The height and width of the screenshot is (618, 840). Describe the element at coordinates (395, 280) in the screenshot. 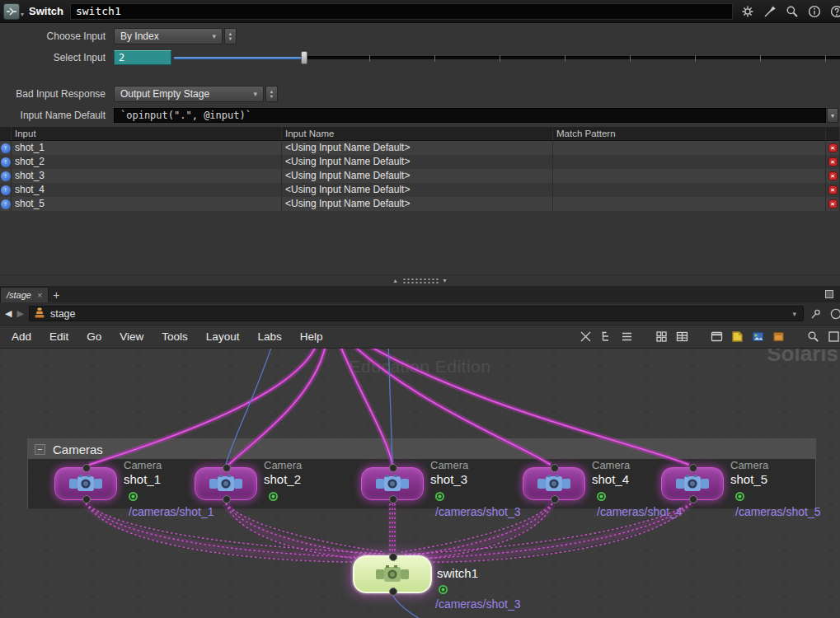

I see `splitter-up-icon: ▴` at that location.